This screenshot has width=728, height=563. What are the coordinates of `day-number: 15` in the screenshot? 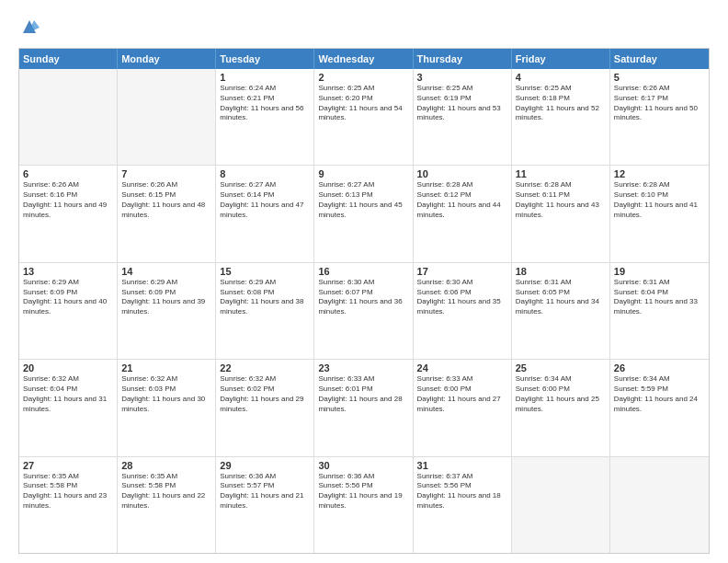 It's located at (265, 271).